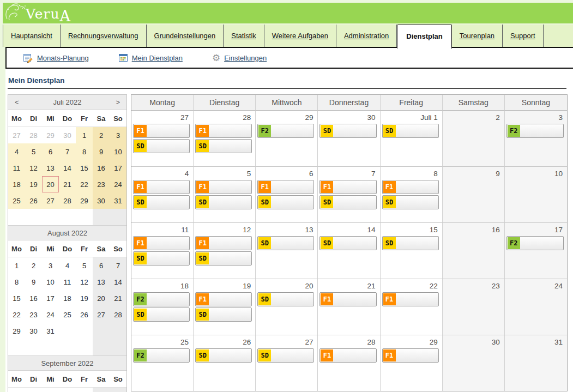 The height and width of the screenshot is (392, 573). I want to click on mini-day-cell: 15, so click(16, 298).